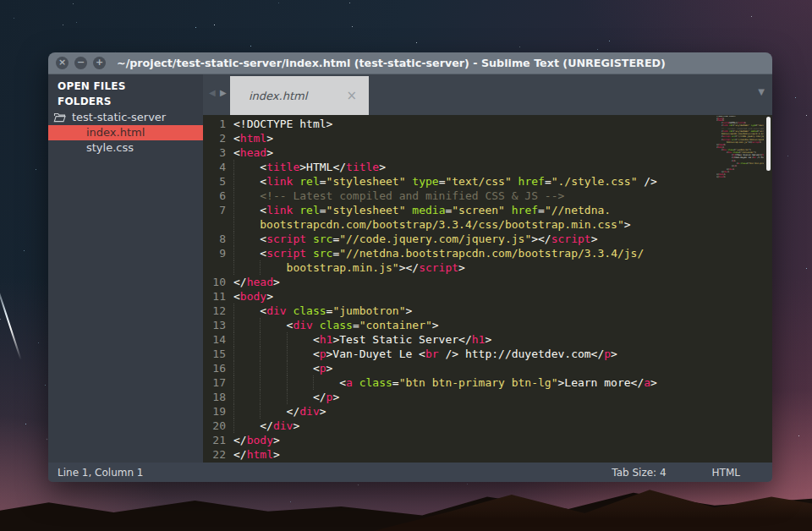 This screenshot has width=812, height=531. What do you see at coordinates (218, 353) in the screenshot?
I see `line-number: 15` at bounding box center [218, 353].